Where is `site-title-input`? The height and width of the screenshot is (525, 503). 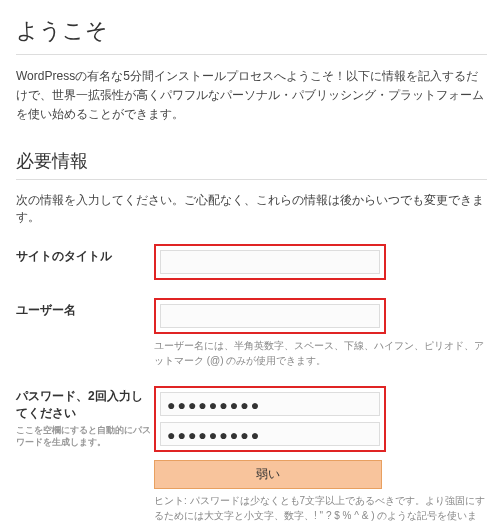
site-title-input is located at coordinates (270, 262).